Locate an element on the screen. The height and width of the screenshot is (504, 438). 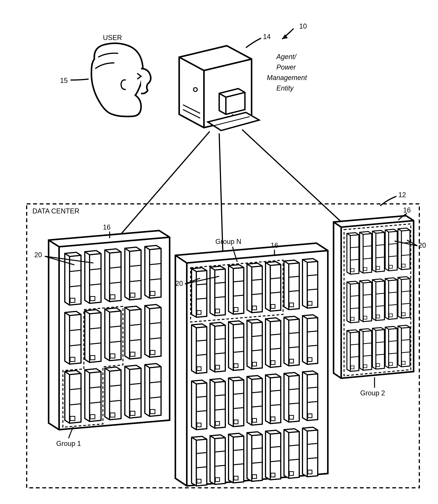
agent-label-1: Agent/ is located at coordinates (286, 57).